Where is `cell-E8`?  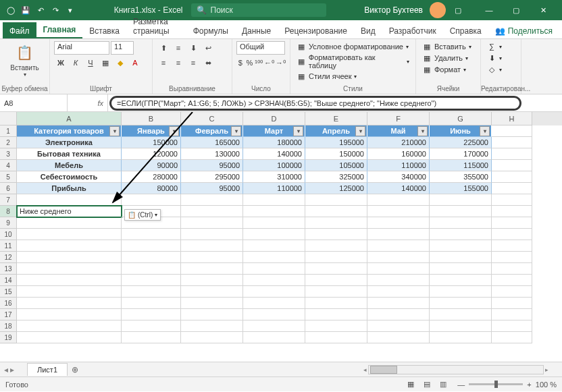
cell-E8 is located at coordinates (336, 212).